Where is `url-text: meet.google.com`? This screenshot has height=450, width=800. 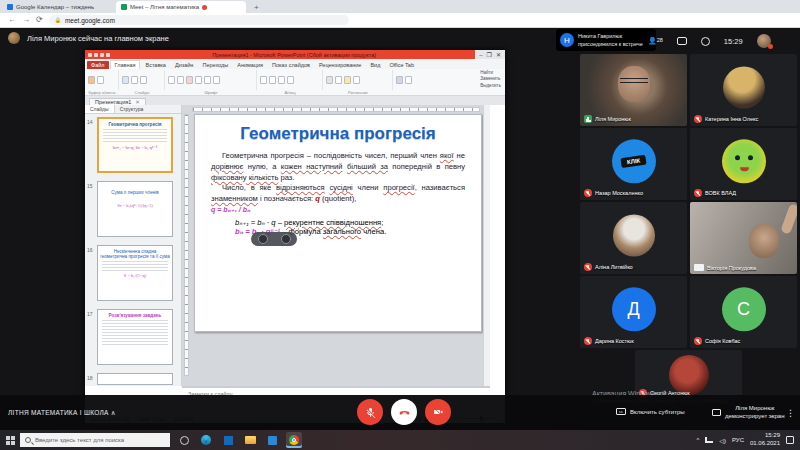
url-text: meet.google.com is located at coordinates (90, 20).